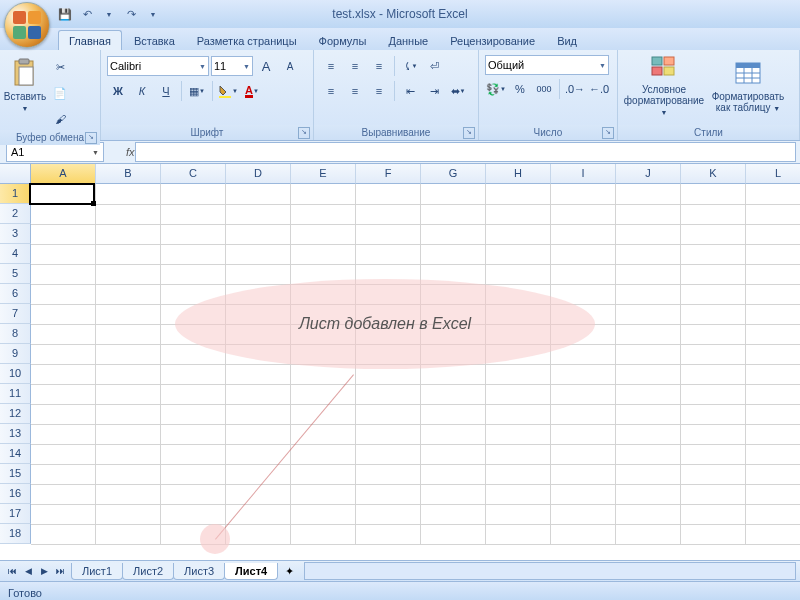 The image size is (800, 600). What do you see at coordinates (379, 66) in the screenshot?
I see `align-bottom-icon: ≡` at bounding box center [379, 66].